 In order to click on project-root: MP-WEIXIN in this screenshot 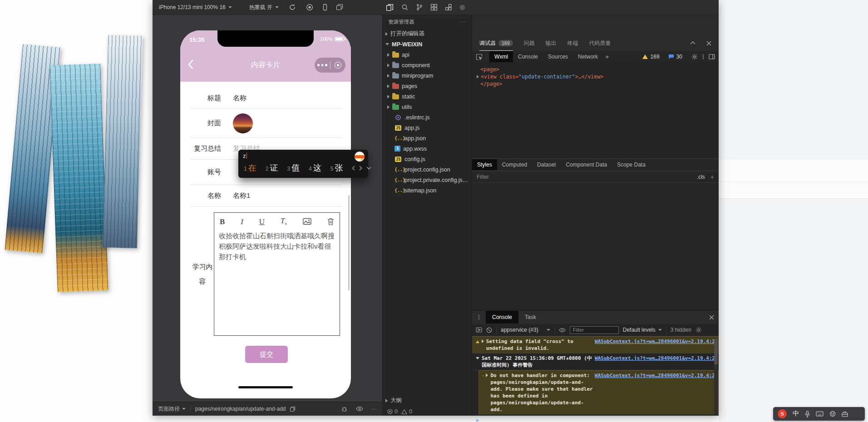, I will do `click(427, 44)`.